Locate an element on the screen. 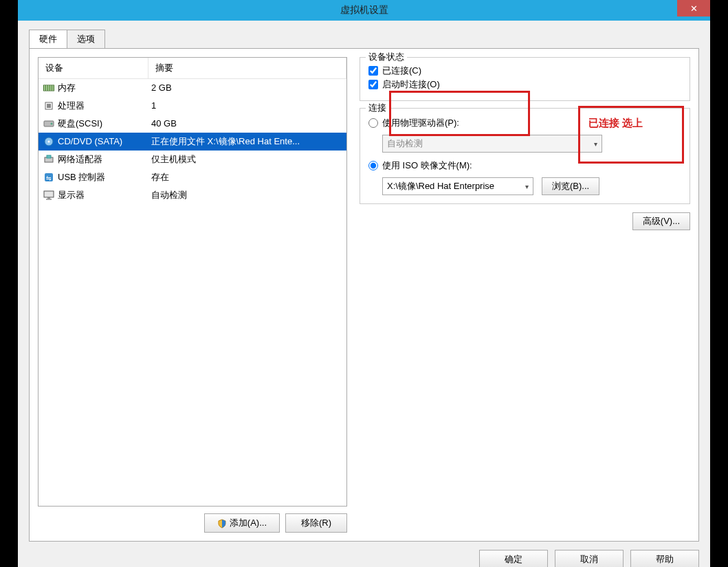 The image size is (728, 567). close-icon: ✕ is located at coordinates (694, 8).